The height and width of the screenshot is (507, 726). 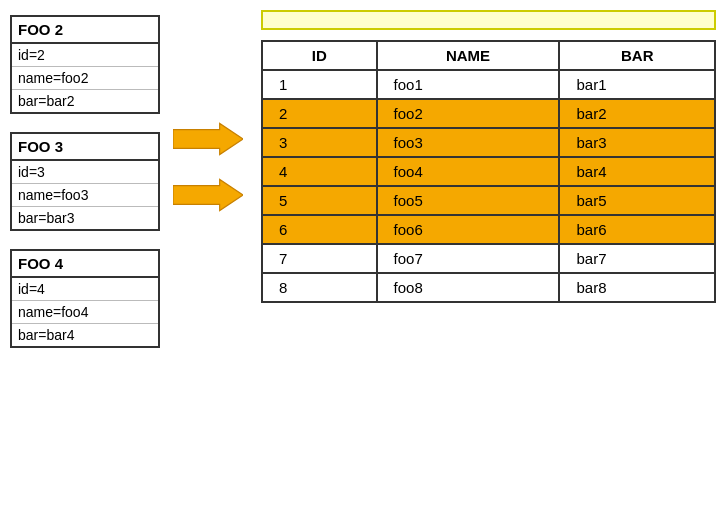 I want to click on table-cell-bar-1: bar2, so click(x=637, y=114).